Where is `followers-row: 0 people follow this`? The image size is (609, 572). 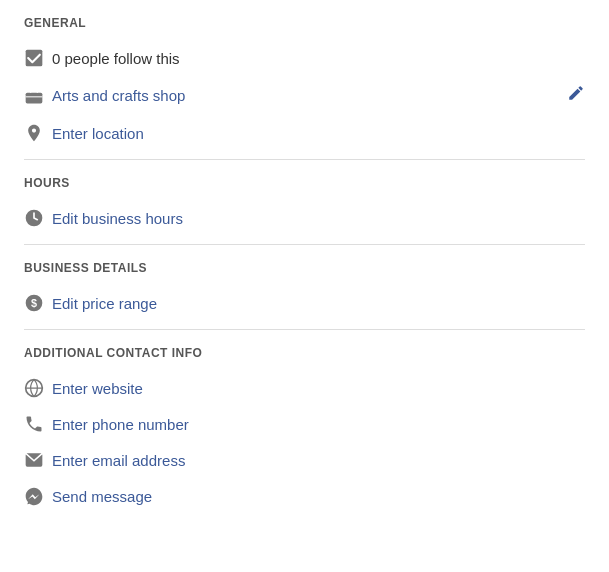
followers-row: 0 people follow this is located at coordinates (304, 58).